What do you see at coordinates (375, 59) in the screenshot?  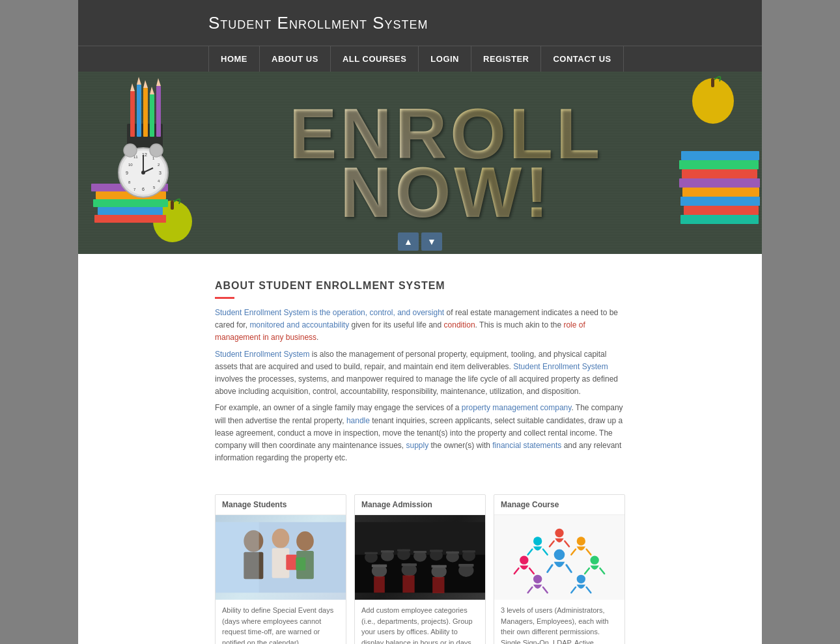 I see `nav-item-all-courses: ALL COURSES` at bounding box center [375, 59].